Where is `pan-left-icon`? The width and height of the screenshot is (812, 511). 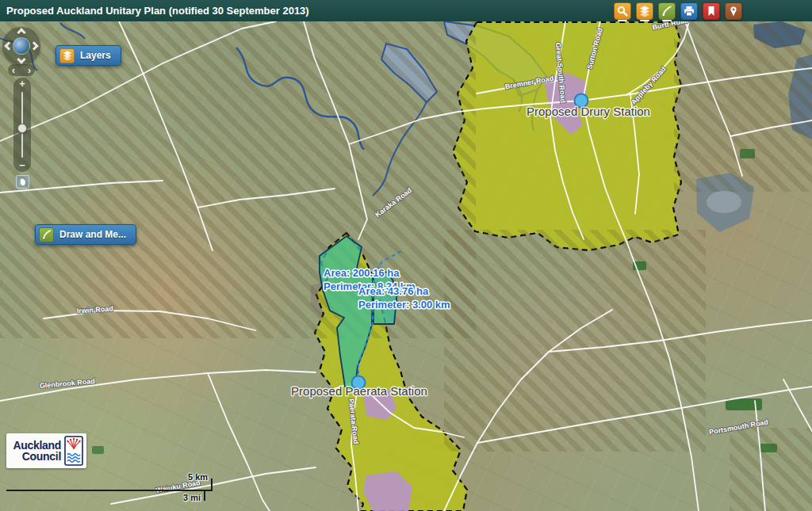 pan-left-icon is located at coordinates (8, 46).